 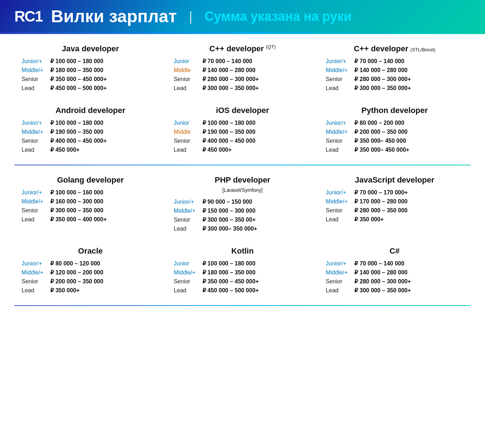 What do you see at coordinates (78, 220) in the screenshot?
I see `golang-lead-salary: ₽ 350 000 – 400 000+` at bounding box center [78, 220].